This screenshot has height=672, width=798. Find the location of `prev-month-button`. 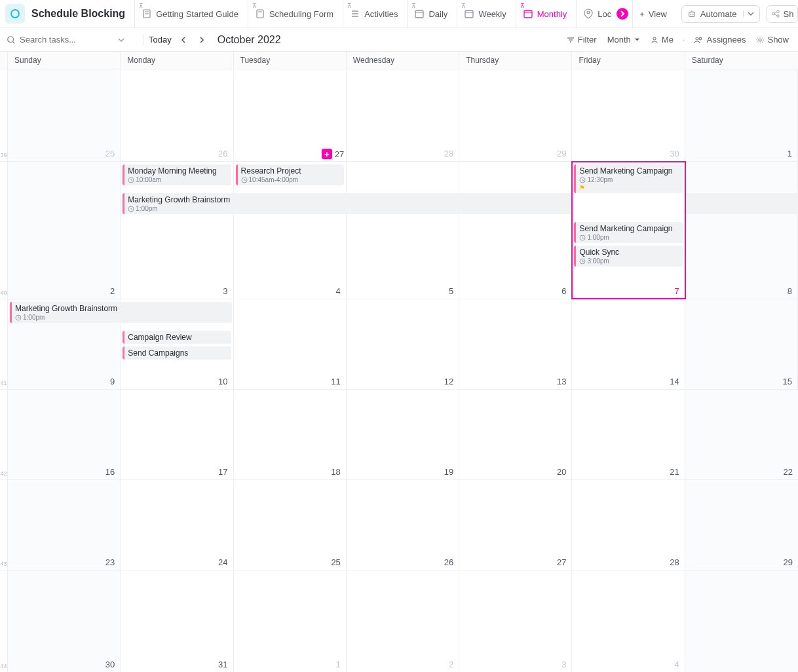

prev-month-button is located at coordinates (183, 40).